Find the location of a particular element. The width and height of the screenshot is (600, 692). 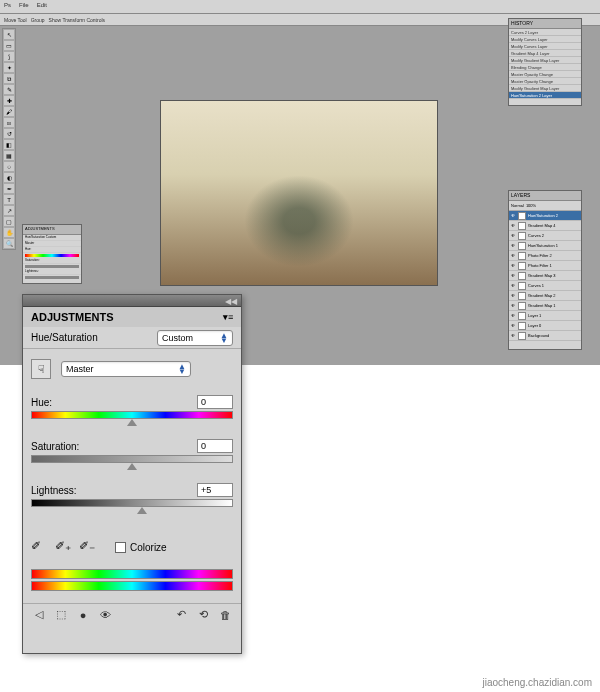

layers-header: LAYERS is located at coordinates (545, 196).